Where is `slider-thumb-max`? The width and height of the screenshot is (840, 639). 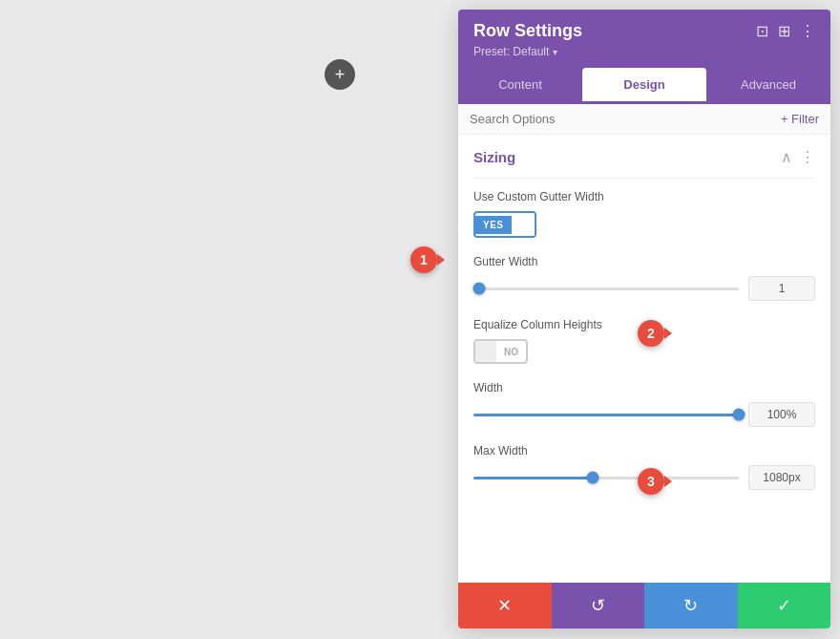
slider-thumb-max is located at coordinates (594, 478).